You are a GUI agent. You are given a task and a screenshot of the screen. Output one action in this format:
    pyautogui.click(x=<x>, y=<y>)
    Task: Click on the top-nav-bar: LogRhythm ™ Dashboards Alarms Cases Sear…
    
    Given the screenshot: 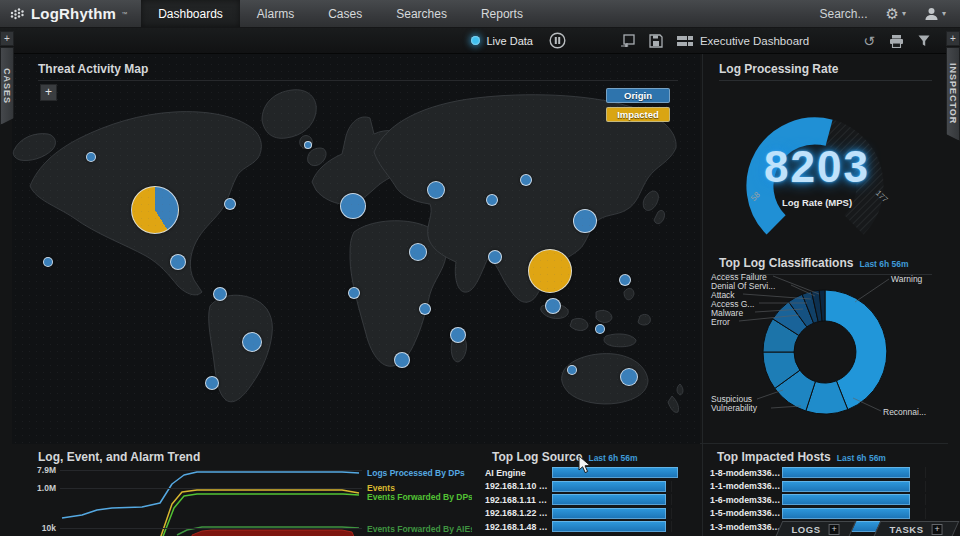 What is the action you would take?
    pyautogui.click(x=480, y=14)
    